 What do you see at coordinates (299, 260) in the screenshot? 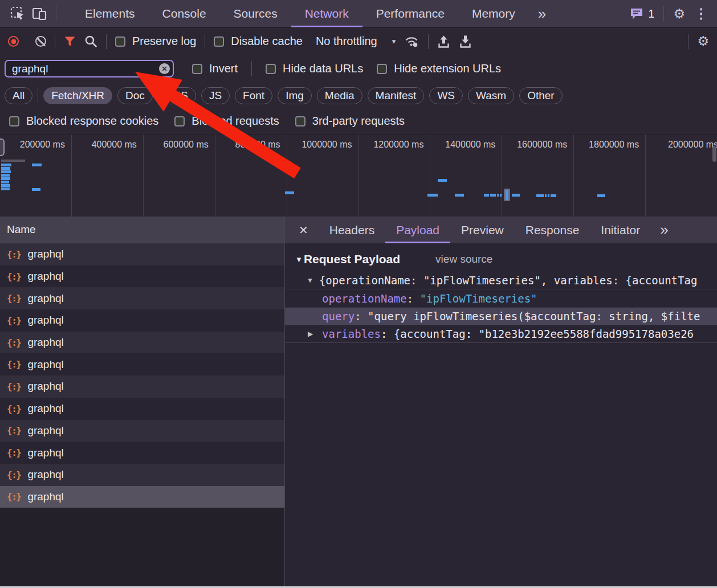
I see `section-expand-icon: ▼` at bounding box center [299, 260].